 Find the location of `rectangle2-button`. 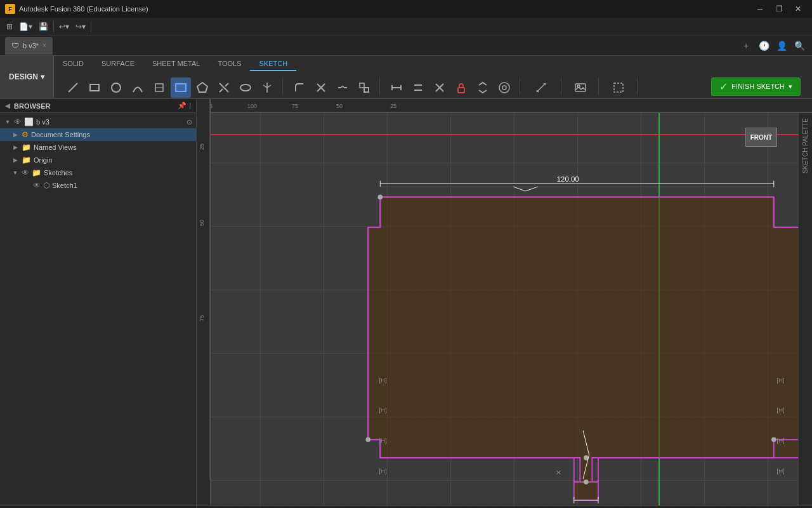

rectangle2-button is located at coordinates (181, 88).